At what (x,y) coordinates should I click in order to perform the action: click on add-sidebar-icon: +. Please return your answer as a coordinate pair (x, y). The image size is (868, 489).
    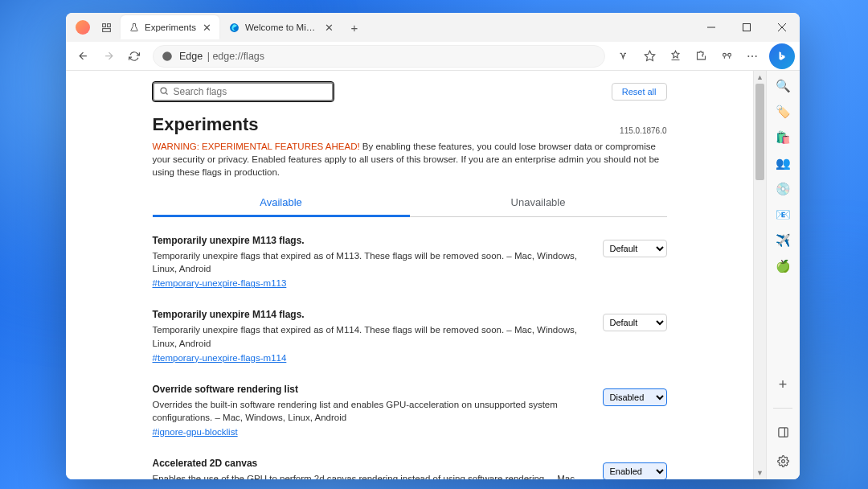
    Looking at the image, I should click on (783, 384).